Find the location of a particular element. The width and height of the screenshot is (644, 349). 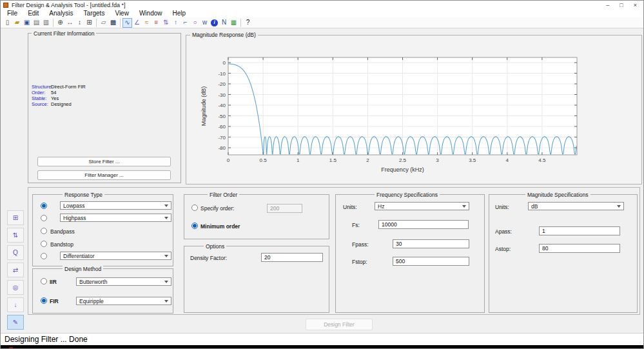

multirate-filter-button: ⇅ is located at coordinates (15, 235).